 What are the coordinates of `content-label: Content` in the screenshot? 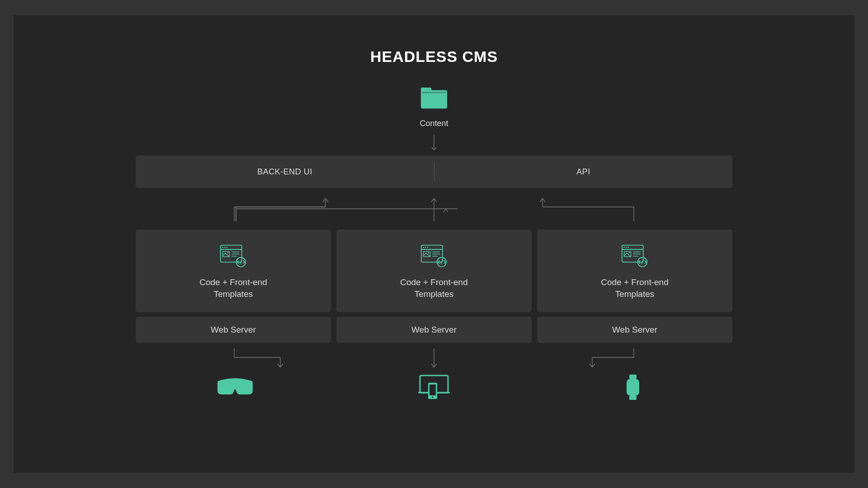 It's located at (434, 124).